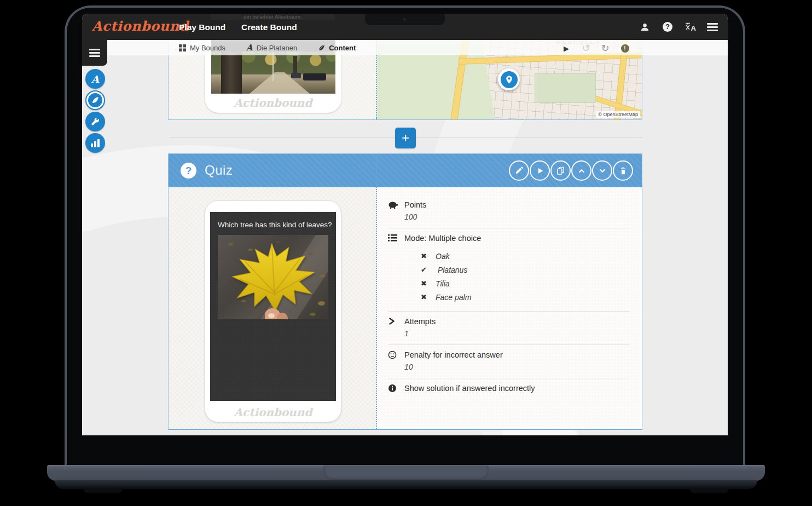 This screenshot has width=812, height=506. Describe the element at coordinates (272, 308) in the screenshot. I see `quiz-preview-panel: Which tree has this kind of leaves?` at that location.